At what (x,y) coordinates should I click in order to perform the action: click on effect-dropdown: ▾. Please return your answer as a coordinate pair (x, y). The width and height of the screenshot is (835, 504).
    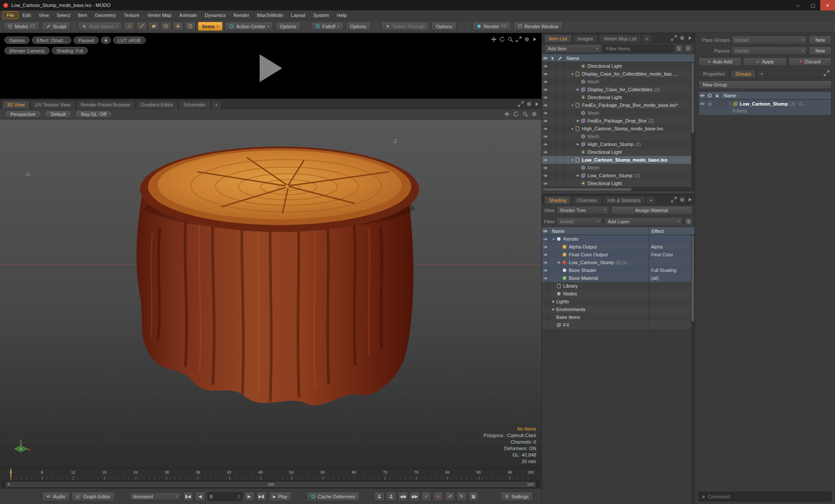
    Looking at the image, I should click on (671, 262).